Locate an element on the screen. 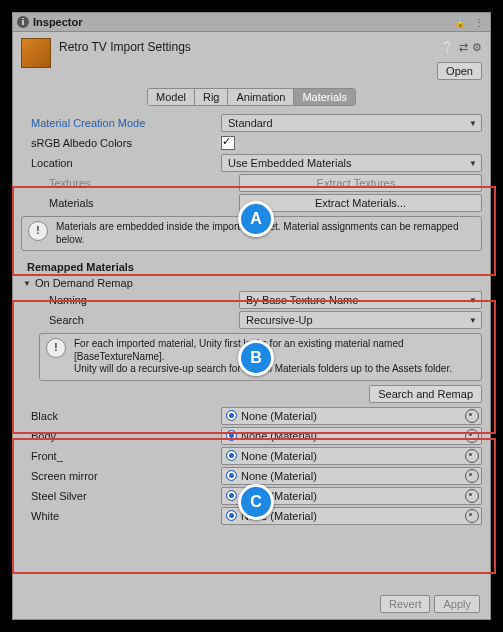  foldout-arrow-icon: ▼ is located at coordinates (27, 284).